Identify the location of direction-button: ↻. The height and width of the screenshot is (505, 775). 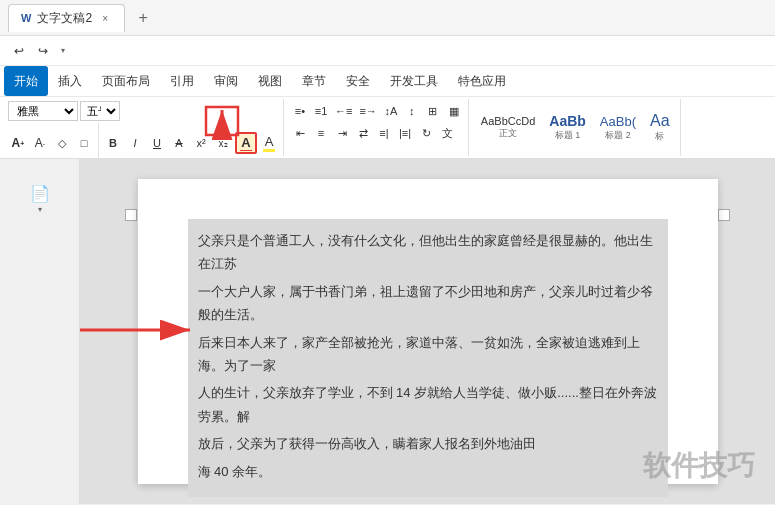
(426, 133).